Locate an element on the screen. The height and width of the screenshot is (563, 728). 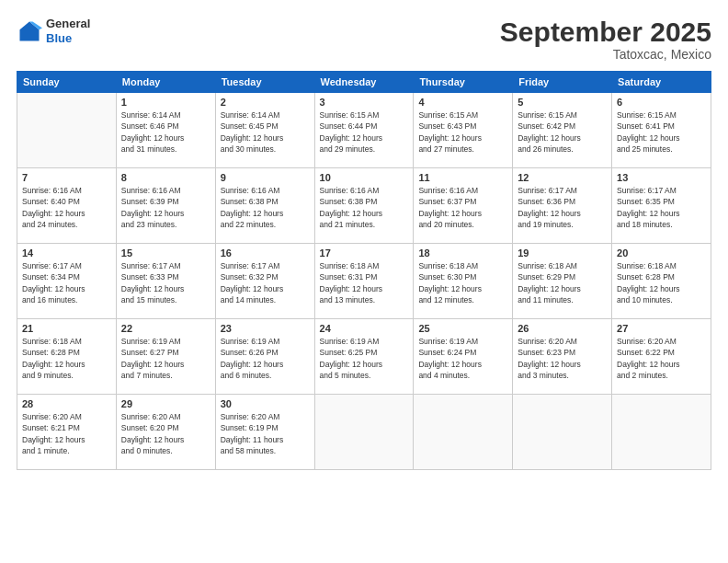
day-info: Sunrise: 6:20 AM Sunset: 6:19 PM Dayligh… is located at coordinates (265, 434).